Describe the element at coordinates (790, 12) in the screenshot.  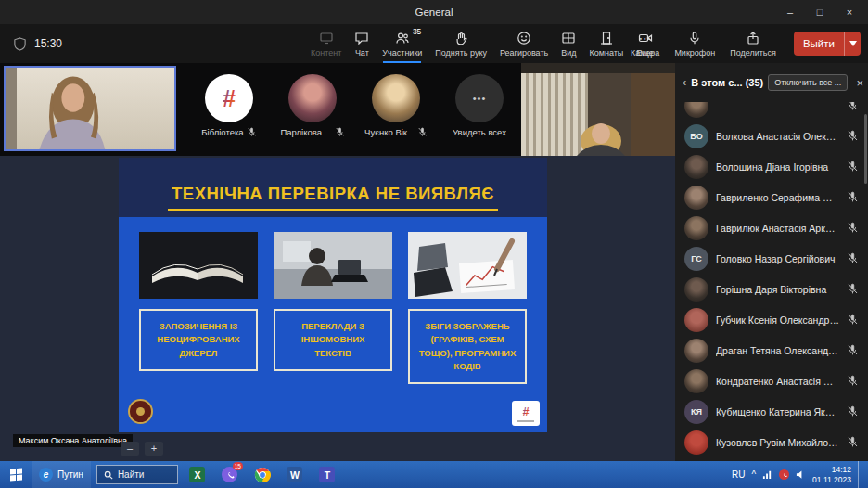
I see `minimize-button: –` at that location.